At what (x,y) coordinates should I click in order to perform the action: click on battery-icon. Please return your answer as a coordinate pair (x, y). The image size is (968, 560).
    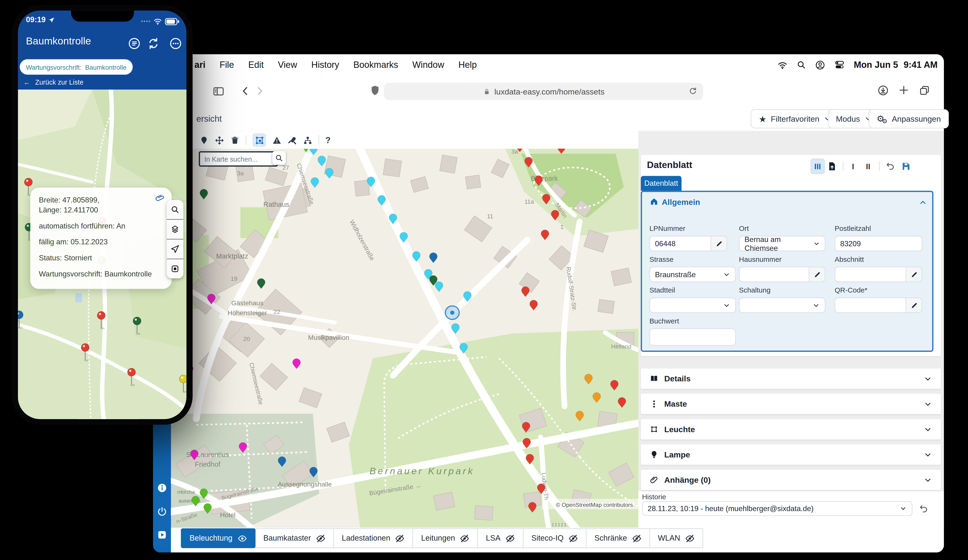
    Looking at the image, I should click on (172, 22).